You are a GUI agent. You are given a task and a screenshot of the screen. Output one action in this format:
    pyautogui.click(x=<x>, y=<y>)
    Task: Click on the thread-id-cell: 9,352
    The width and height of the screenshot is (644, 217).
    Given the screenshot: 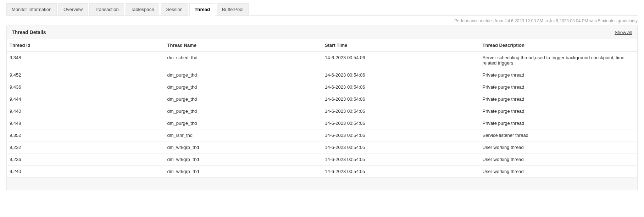 What is the action you would take?
    pyautogui.click(x=86, y=135)
    